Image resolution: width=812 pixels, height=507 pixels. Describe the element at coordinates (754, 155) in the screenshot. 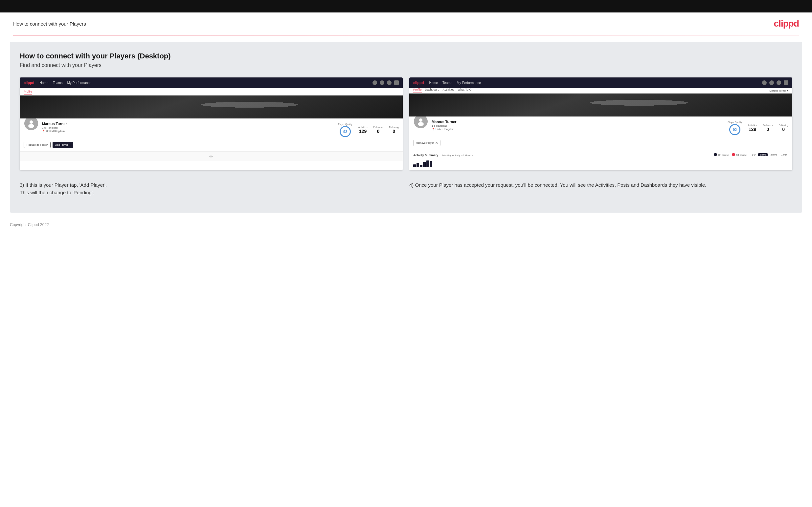

I see `filter-1yr: 1 yr` at that location.